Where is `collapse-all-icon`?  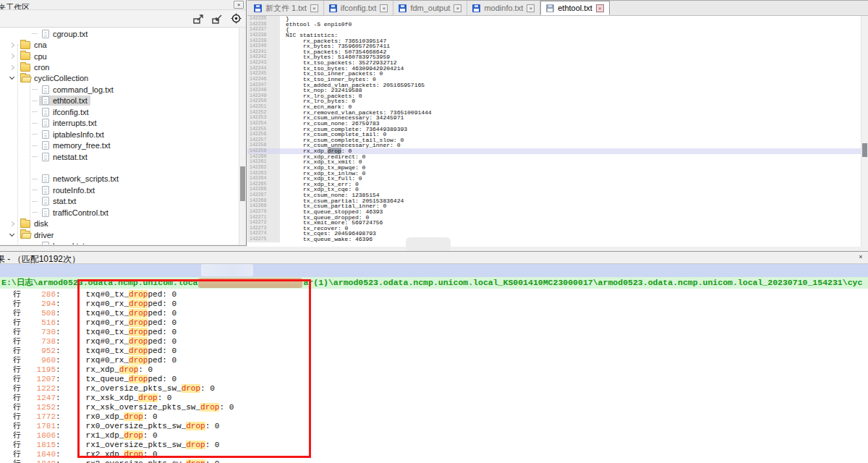 collapse-all-icon is located at coordinates (218, 19).